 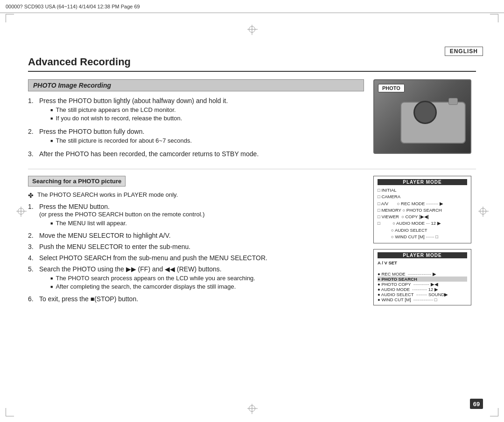 What do you see at coordinates (252, 64) in the screenshot?
I see `page-title: Advanced Recording` at bounding box center [252, 64].